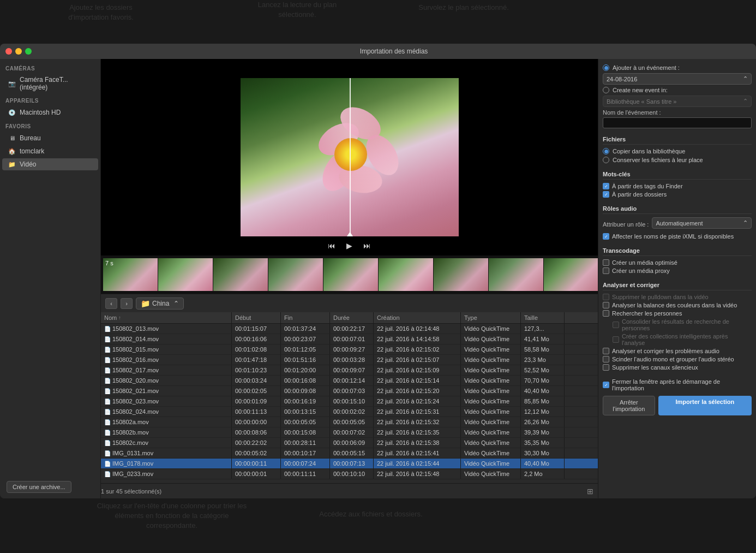 This screenshot has height=553, width=756. Describe the element at coordinates (111, 304) in the screenshot. I see `back-button: ‹` at that location.